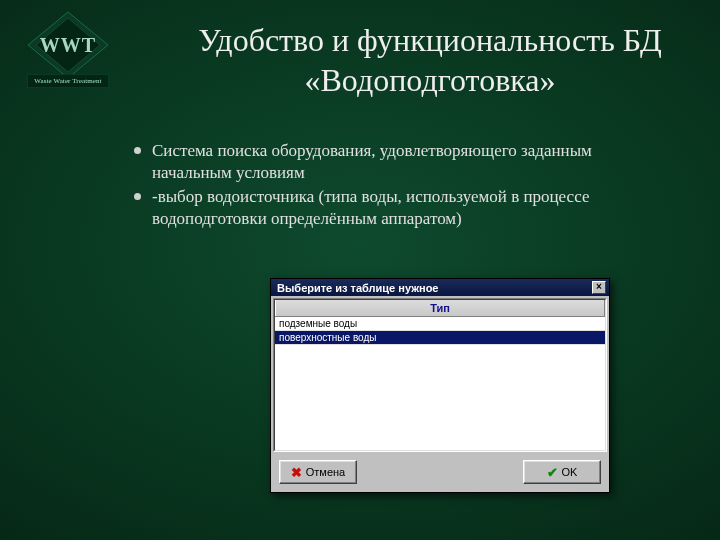 This screenshot has width=720, height=540. Describe the element at coordinates (440, 384) in the screenshot. I see `grid-body: подземные воды поверхностные воды` at that location.